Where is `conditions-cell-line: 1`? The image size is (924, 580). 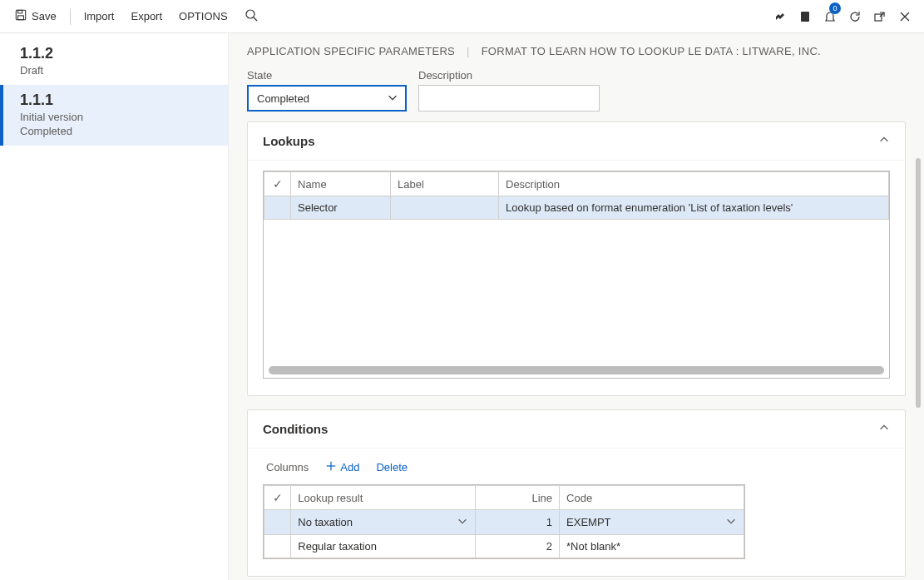
conditions-cell-line: 1 is located at coordinates (517, 523).